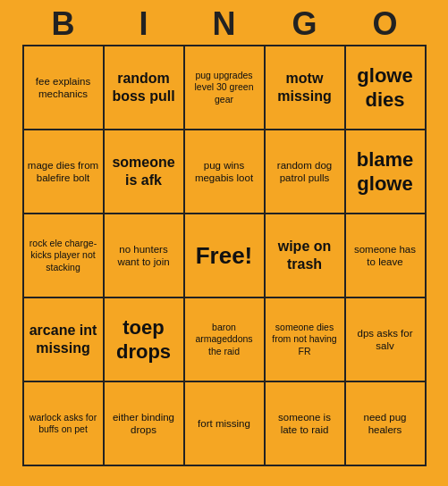 Image resolution: width=448 pixels, height=486 pixels. Describe the element at coordinates (224, 22) in the screenshot. I see `bingo-header: B I N G O` at that location.